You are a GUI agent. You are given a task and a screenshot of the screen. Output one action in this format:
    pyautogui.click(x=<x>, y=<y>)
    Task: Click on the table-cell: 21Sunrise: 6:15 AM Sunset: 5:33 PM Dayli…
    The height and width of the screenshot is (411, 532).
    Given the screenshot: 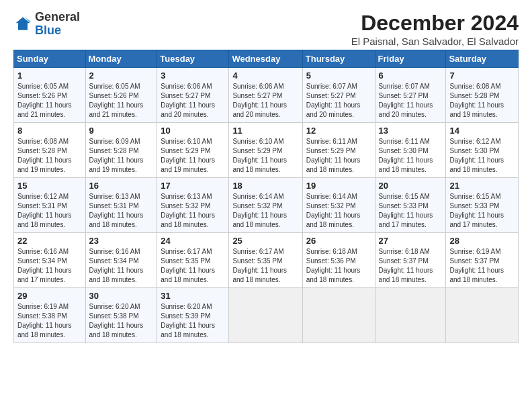 What is the action you would take?
    pyautogui.click(x=482, y=205)
    